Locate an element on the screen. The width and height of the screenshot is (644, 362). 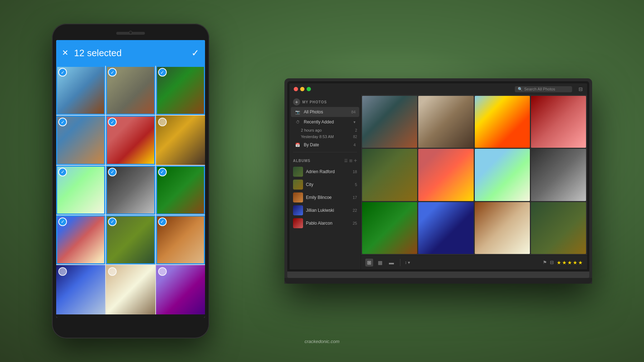
recently-added-icon: ⏱ is located at coordinates (298, 122).